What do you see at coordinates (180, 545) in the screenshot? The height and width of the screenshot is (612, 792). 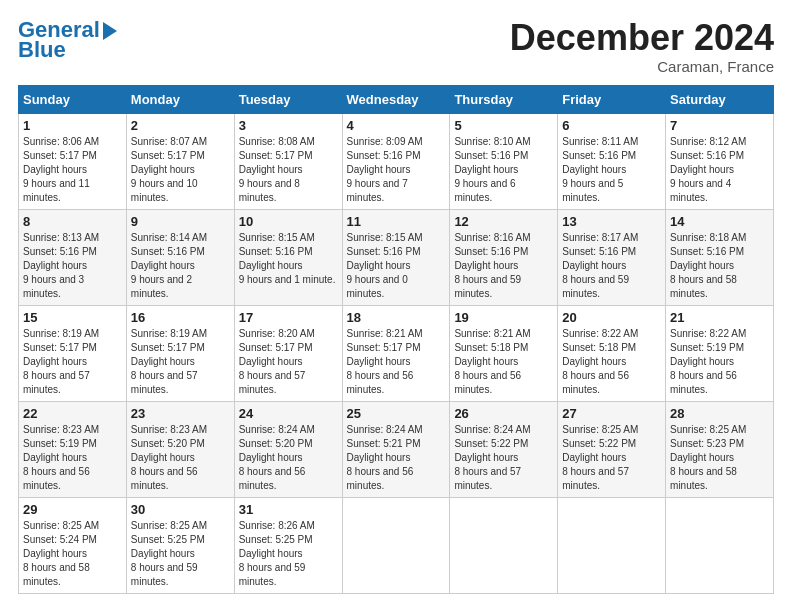 I see `table-row: 30 Sunrise: 8:25 AM Sunset: 5:25 PM Dayl…` at bounding box center [180, 545].